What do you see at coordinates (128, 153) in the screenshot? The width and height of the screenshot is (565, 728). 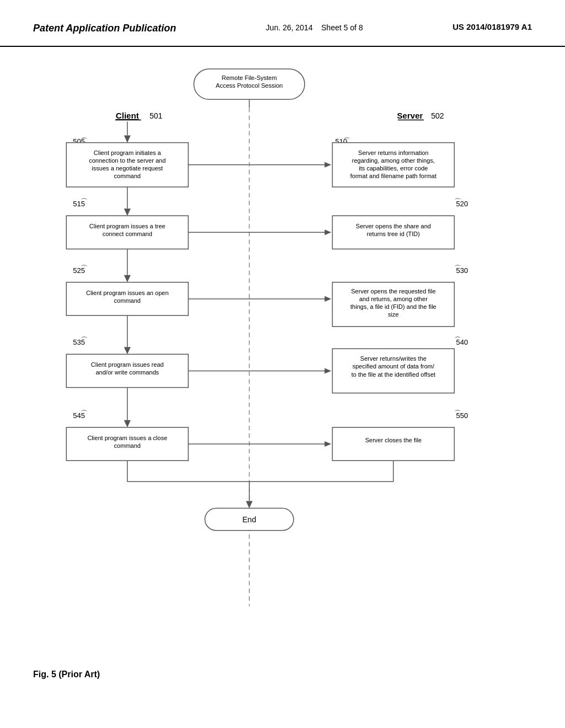 I see `svg-text: Client program initiates a` at bounding box center [128, 153].